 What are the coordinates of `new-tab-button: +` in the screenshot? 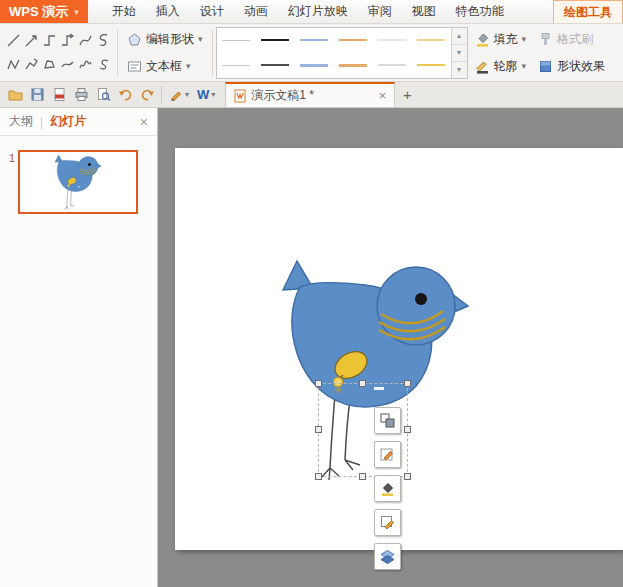 It's located at (407, 94).